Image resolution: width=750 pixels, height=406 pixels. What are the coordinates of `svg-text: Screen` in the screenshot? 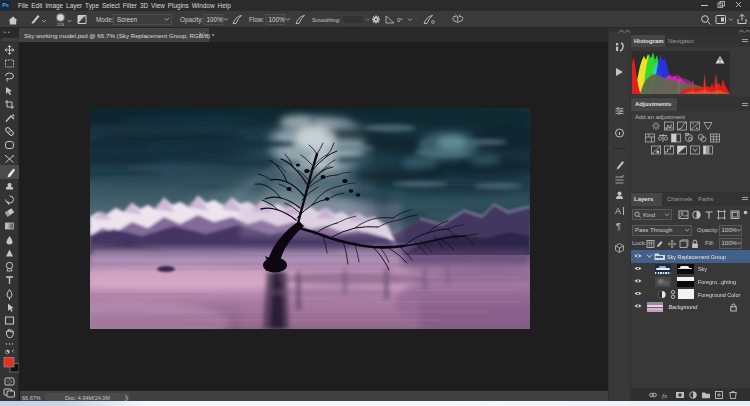 It's located at (127, 20).